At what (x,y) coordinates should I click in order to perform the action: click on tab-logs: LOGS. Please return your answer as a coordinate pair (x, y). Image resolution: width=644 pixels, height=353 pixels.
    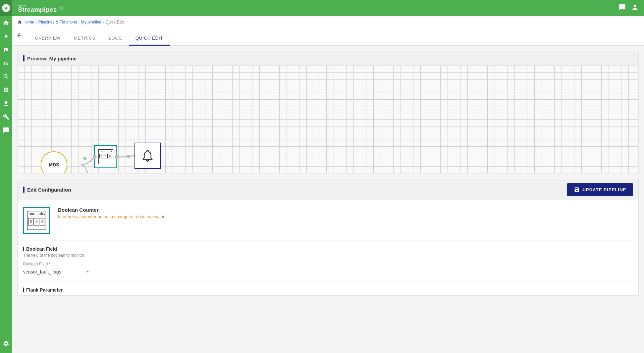
    Looking at the image, I should click on (115, 38).